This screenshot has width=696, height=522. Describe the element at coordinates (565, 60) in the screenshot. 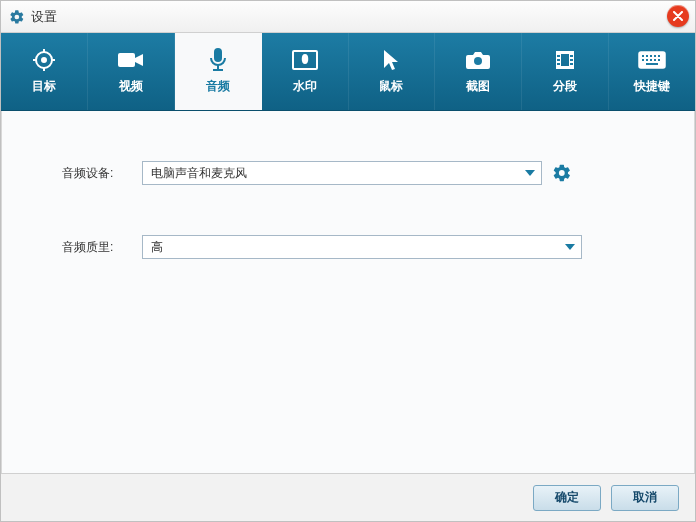

I see `film-icon` at that location.